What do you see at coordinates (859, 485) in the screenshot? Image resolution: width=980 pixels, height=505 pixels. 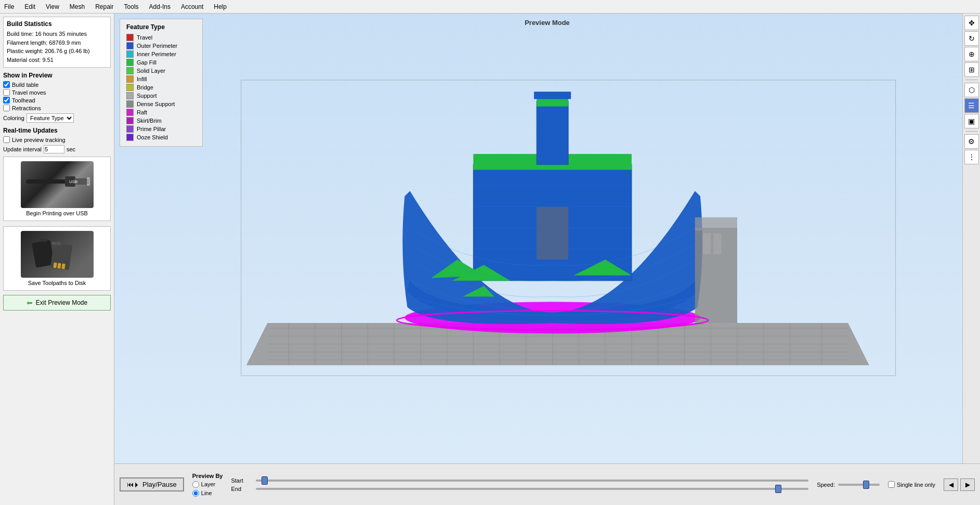 I see `speed-slider` at bounding box center [859, 485].